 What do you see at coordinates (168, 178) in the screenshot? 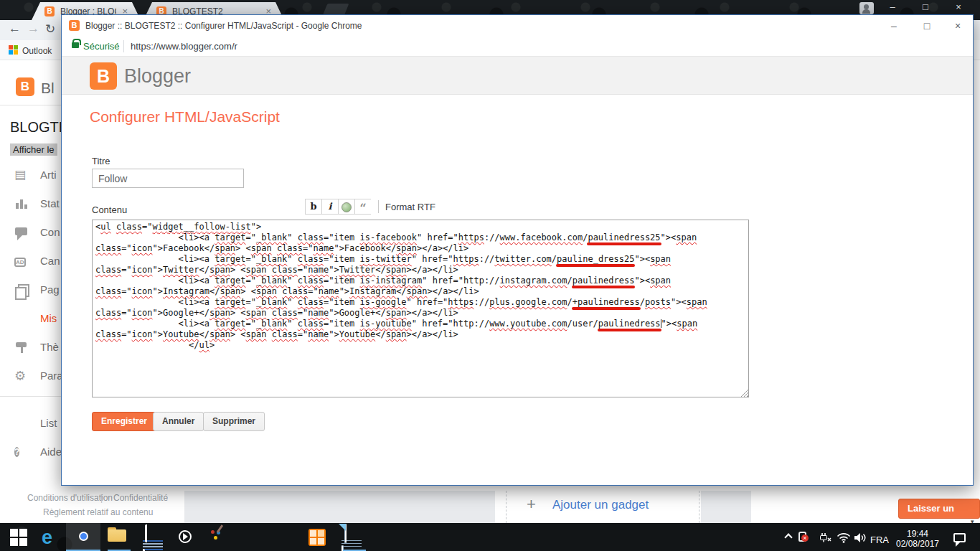
I see `title-input` at bounding box center [168, 178].